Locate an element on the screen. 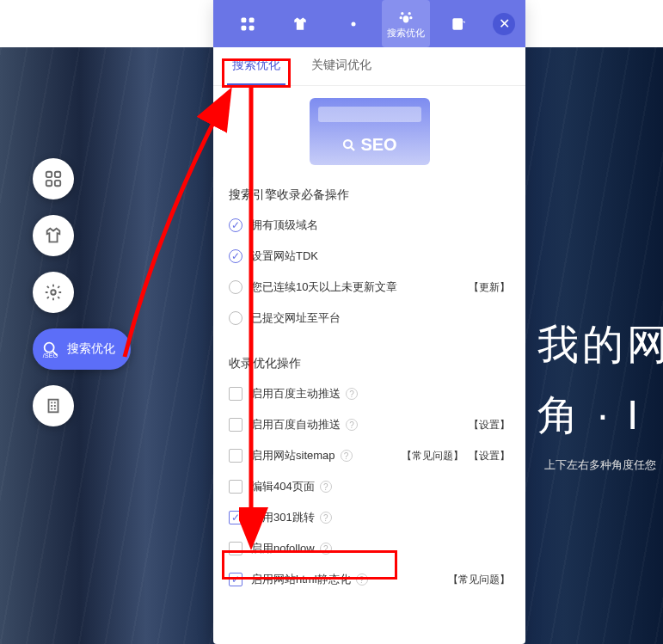  close-icon: ✕ is located at coordinates (504, 24).